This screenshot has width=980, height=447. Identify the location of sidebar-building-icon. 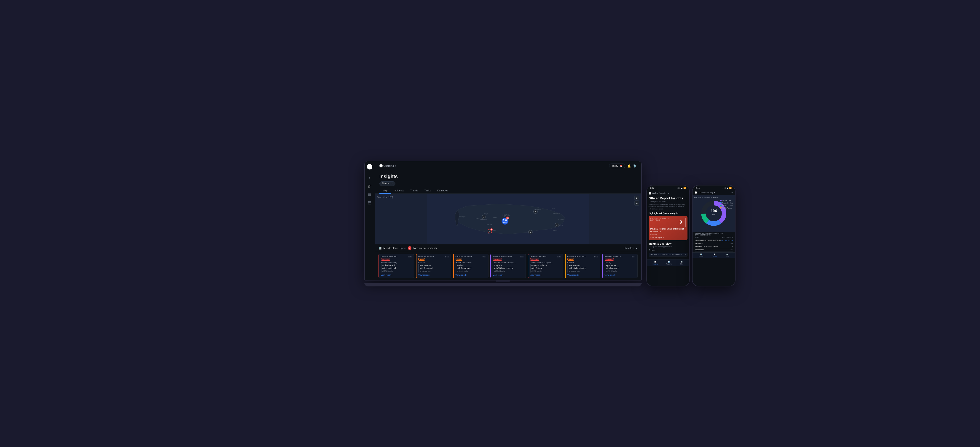
(369, 203).